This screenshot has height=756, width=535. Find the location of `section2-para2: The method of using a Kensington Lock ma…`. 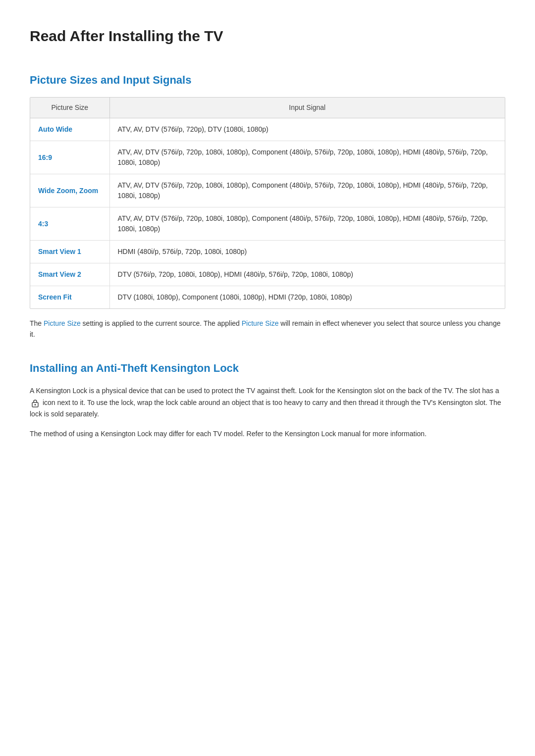

section2-para2: The method of using a Kensington Lock ma… is located at coordinates (268, 434).